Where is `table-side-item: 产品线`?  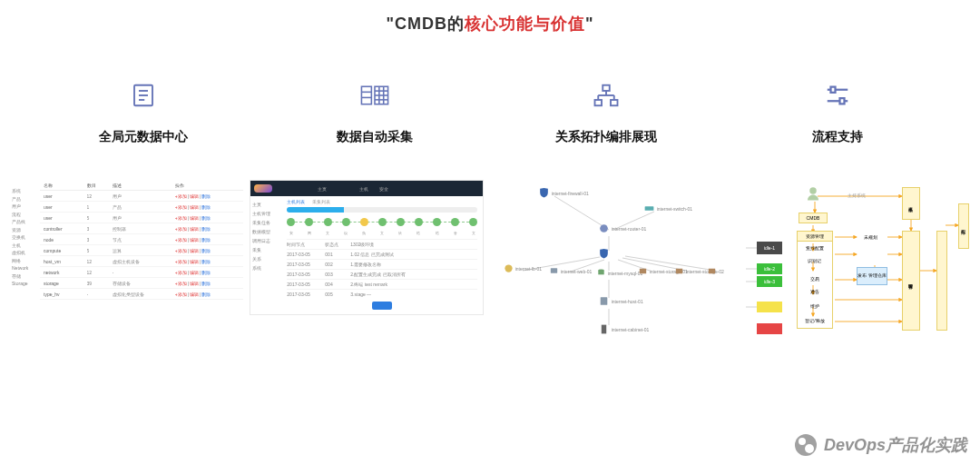
table-side-item: 产品线 is located at coordinates (25, 222).